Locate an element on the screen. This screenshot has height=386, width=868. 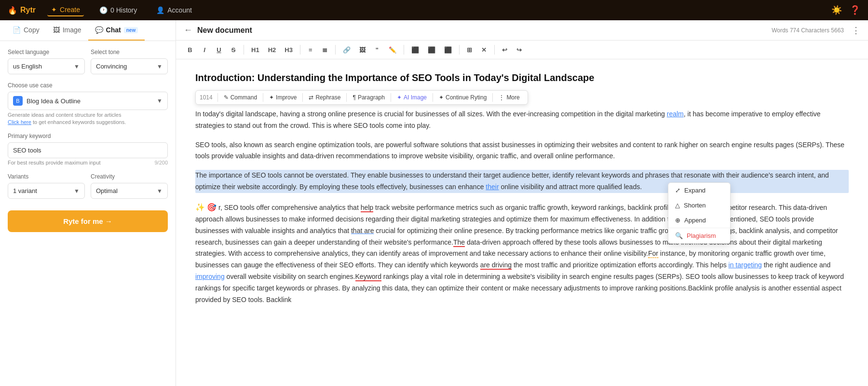
expand-option: ⤢ Expand is located at coordinates (699, 190).